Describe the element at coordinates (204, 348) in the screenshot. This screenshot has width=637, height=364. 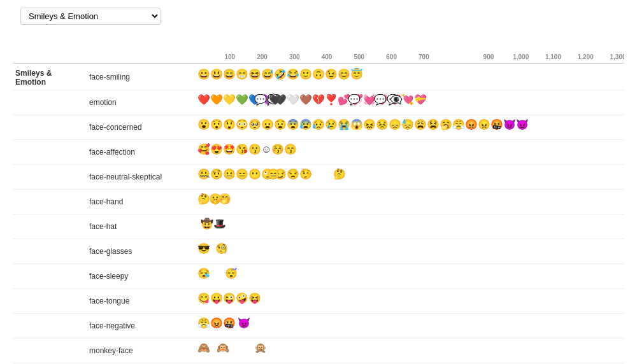
I see `emoji-cluster: 🙈` at that location.